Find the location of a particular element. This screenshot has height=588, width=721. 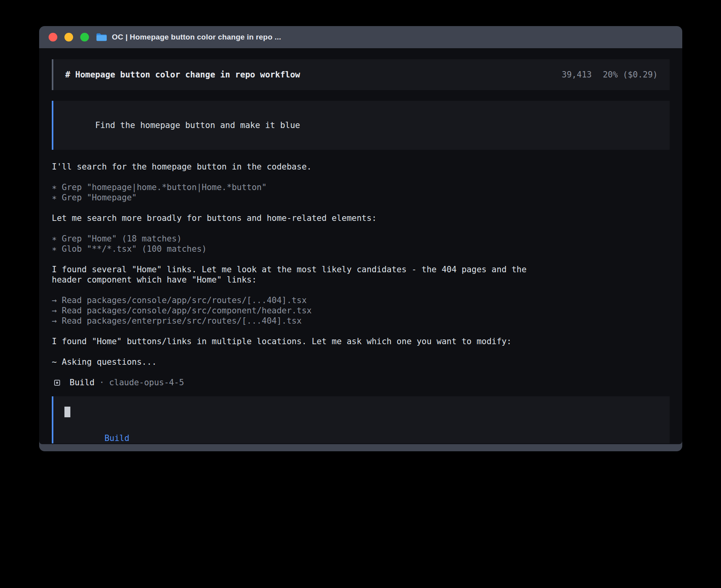

titlebar-title-group: OC | Homepage button color change in rep… is located at coordinates (189, 37).